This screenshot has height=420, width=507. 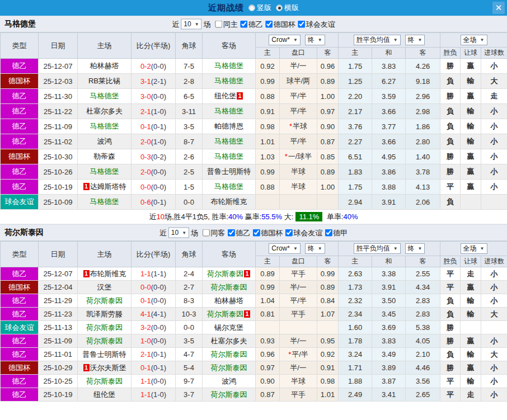 I want to click on home-team-name: 柏林赫塔, so click(x=105, y=66).